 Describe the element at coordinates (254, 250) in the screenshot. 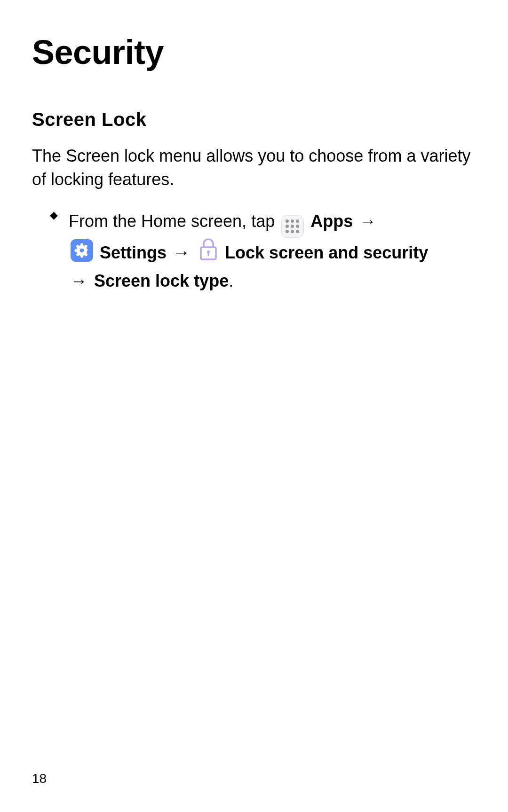

I see `instruction-list: From the Home screen, tap Apps →` at that location.